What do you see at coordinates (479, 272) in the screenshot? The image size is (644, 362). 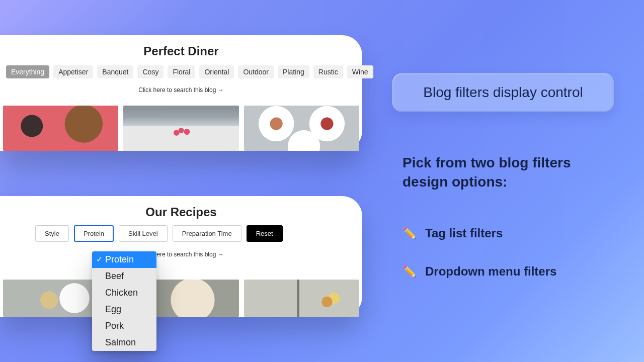 I see `feature-bullet: ✏️Dropdown menu filters` at bounding box center [479, 272].